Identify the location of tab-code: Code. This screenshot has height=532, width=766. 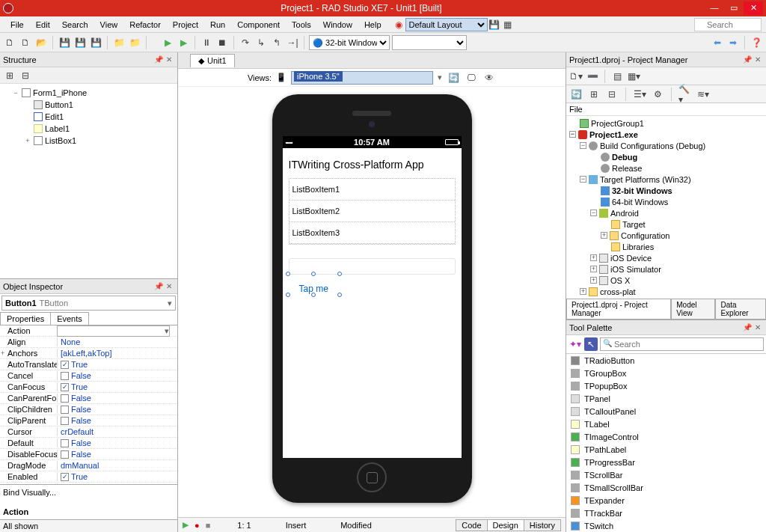
(471, 525).